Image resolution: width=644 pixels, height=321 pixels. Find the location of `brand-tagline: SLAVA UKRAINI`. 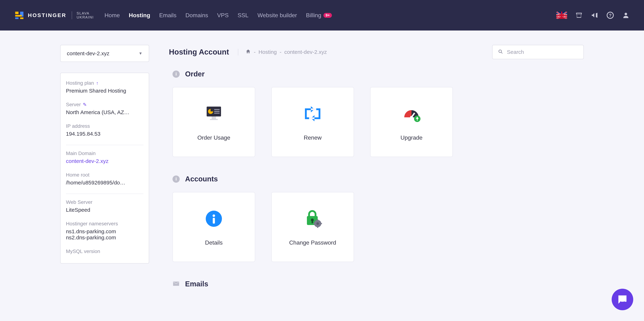

brand-tagline: SLAVA UKRAINI is located at coordinates (82, 15).